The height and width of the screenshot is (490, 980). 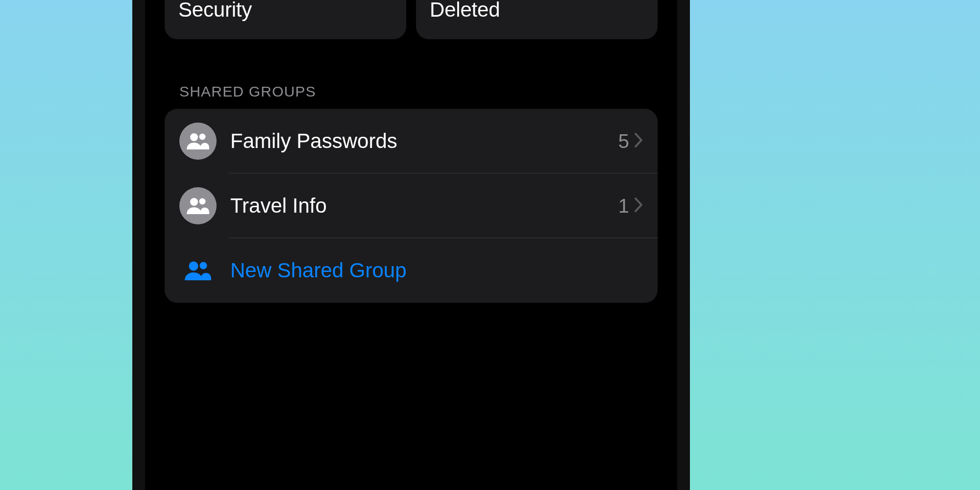 What do you see at coordinates (285, 20) in the screenshot?
I see `tile-security: Security` at bounding box center [285, 20].